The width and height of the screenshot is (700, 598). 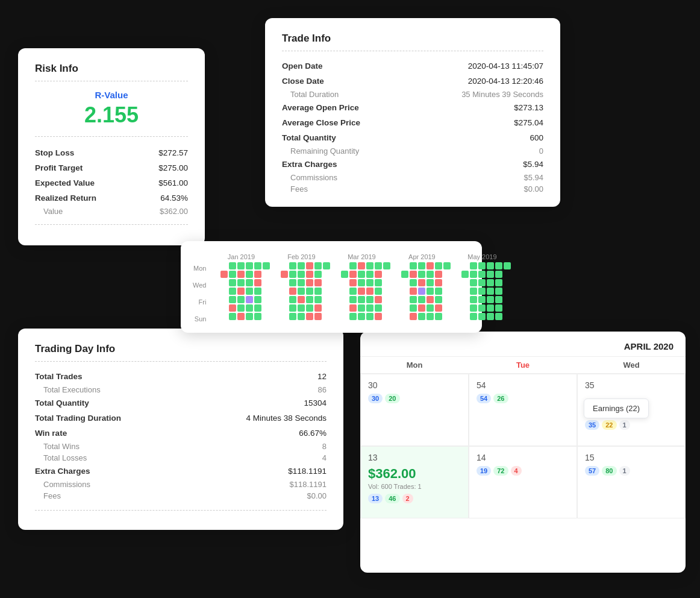 What do you see at coordinates (181, 458) in the screenshot?
I see `total-losses-row: Total Losses 4` at bounding box center [181, 458].